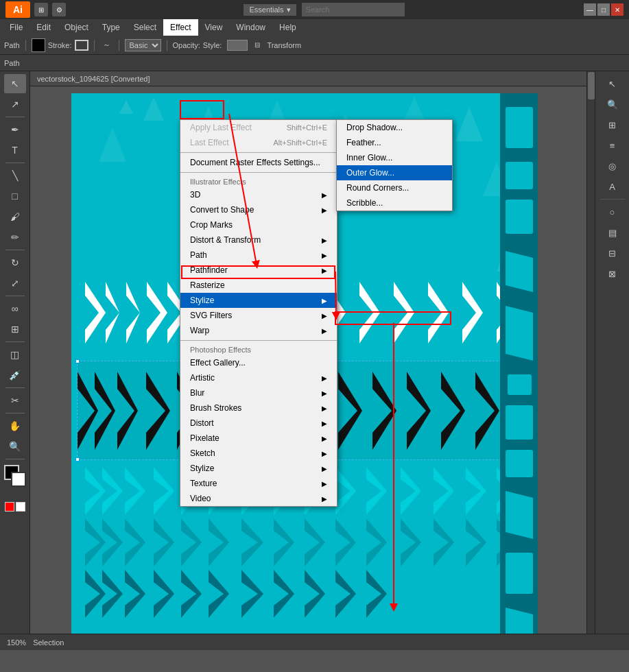 The image size is (629, 672). What do you see at coordinates (16, 27) in the screenshot?
I see `menu-file: File` at bounding box center [16, 27].